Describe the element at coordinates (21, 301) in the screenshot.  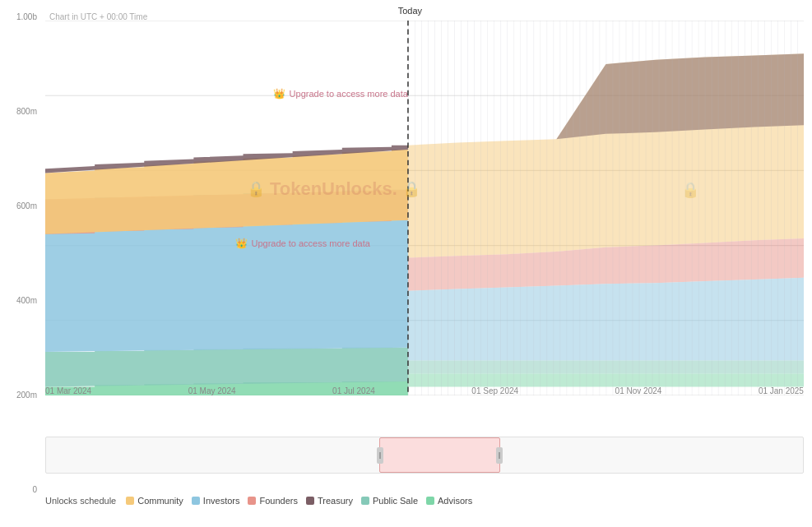
I see `y-label-400m: 400m` at that location.